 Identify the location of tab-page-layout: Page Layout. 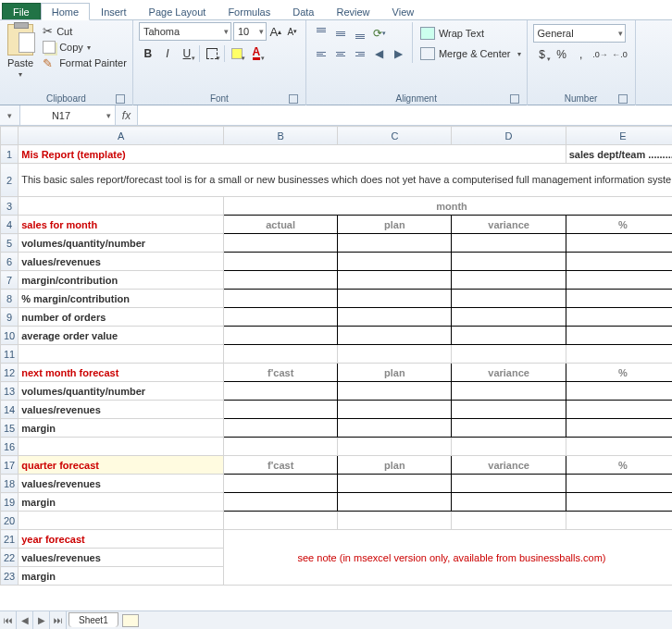
(178, 11).